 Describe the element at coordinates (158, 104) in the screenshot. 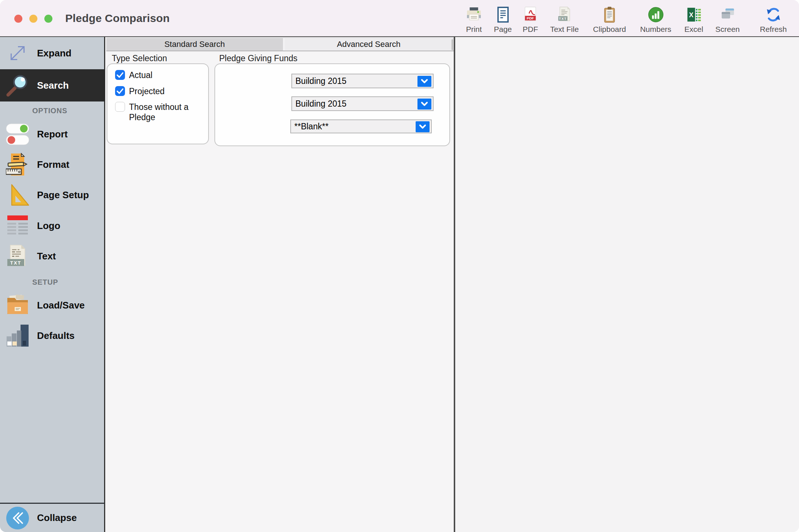

I see `type-selection-box: Actual Projected Those without a Pledge` at that location.